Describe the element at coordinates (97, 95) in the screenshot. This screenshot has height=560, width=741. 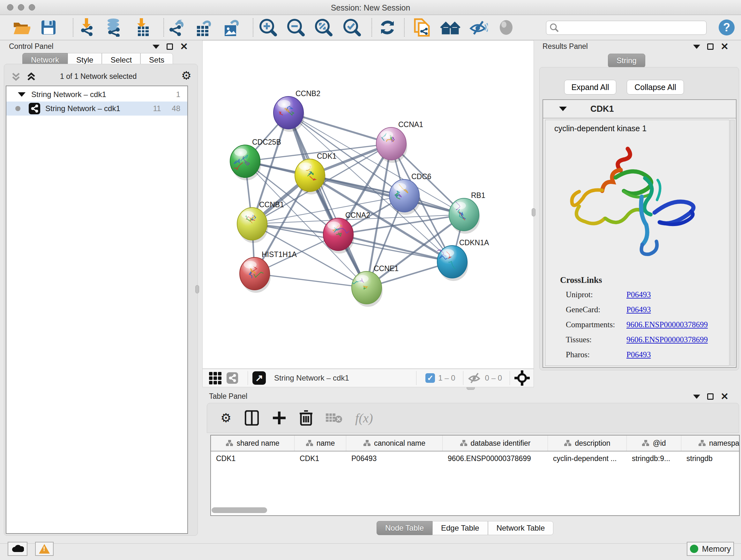
I see `network-collection-row: String Network – cdk1 1` at that location.